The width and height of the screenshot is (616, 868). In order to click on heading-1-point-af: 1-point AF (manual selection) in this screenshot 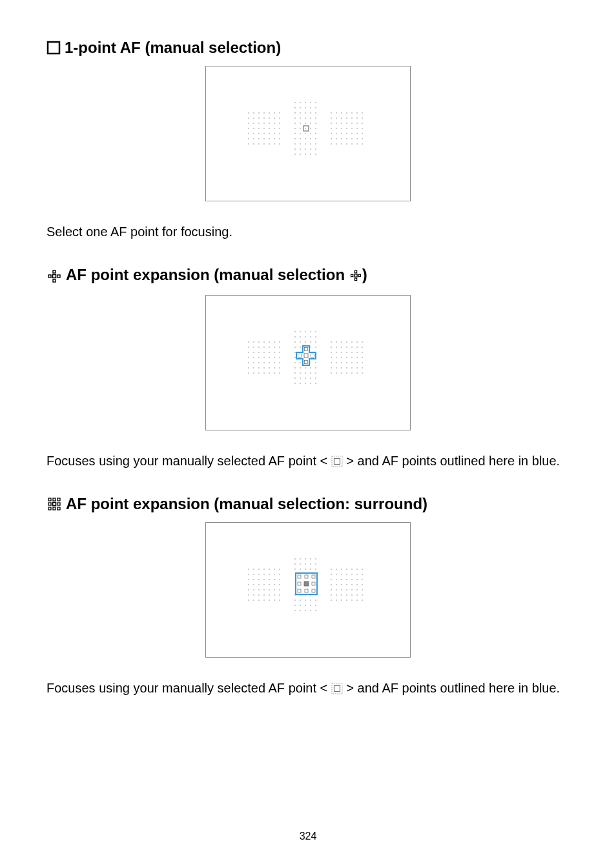, I will do `click(308, 48)`.